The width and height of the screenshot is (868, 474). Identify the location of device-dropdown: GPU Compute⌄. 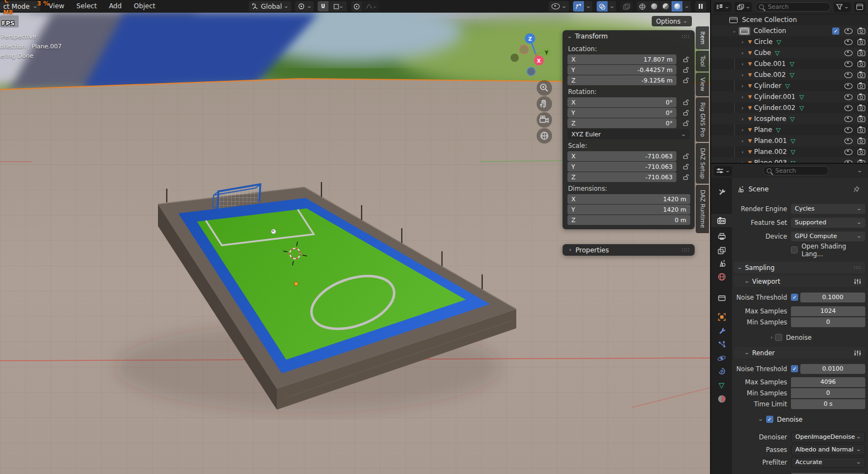
(828, 236).